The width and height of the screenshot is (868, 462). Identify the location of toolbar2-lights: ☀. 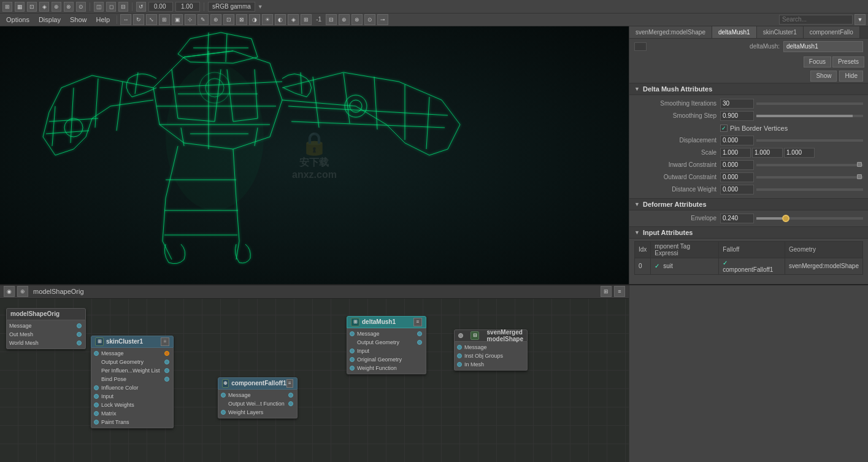
(267, 20).